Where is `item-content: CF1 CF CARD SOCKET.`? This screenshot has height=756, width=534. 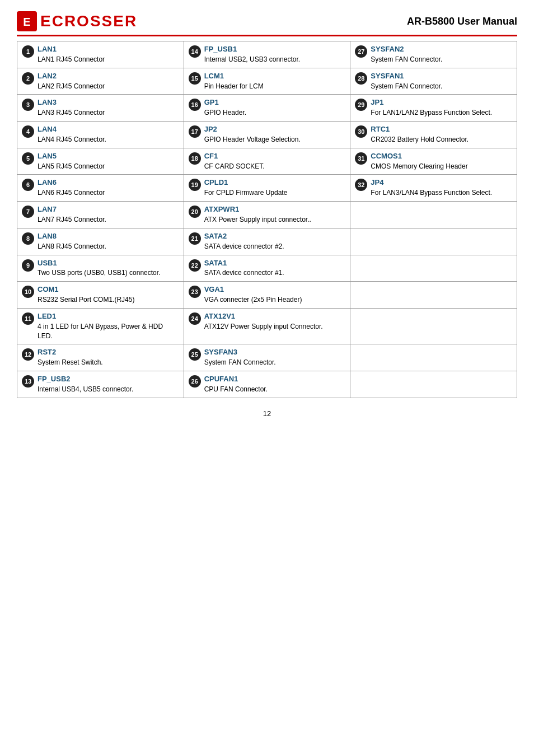 item-content: CF1 CF CARD SOCKET. is located at coordinates (275, 161).